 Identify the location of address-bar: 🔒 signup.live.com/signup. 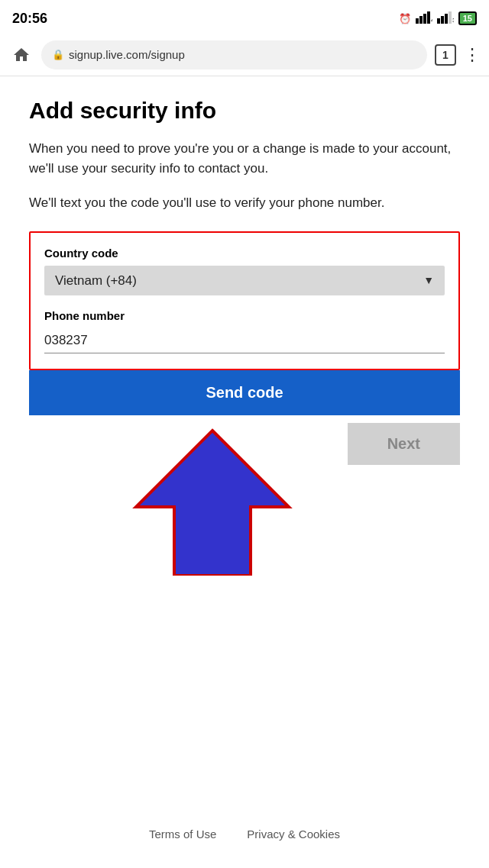
(234, 55).